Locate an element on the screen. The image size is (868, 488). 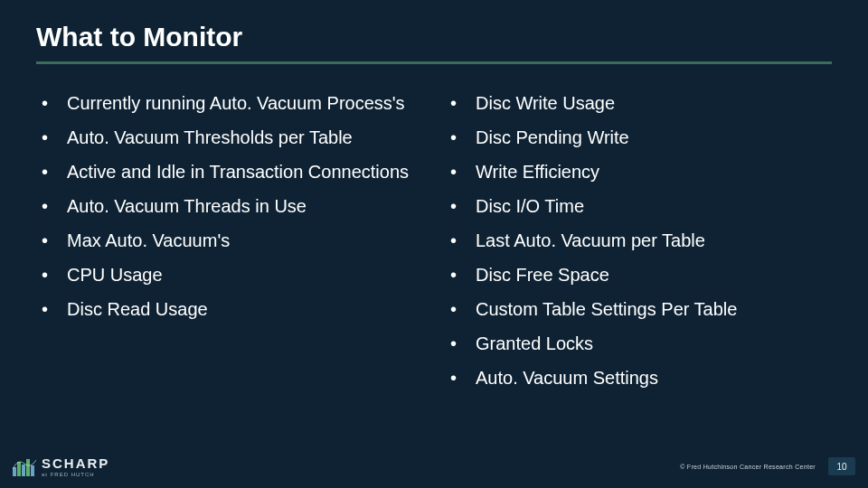
logo: SCHARP at FRED HUTCH is located at coordinates (61, 466).